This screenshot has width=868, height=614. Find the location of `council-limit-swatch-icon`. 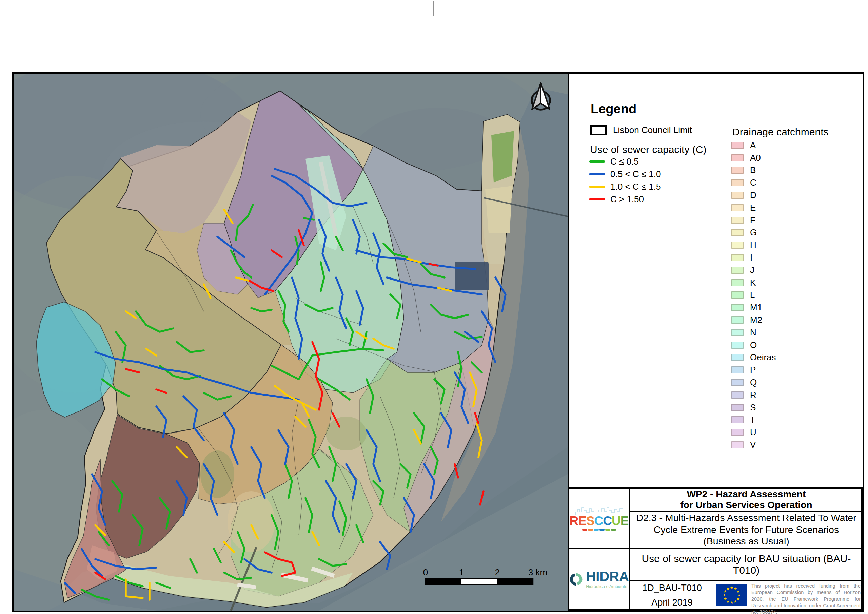

council-limit-swatch-icon is located at coordinates (598, 130).